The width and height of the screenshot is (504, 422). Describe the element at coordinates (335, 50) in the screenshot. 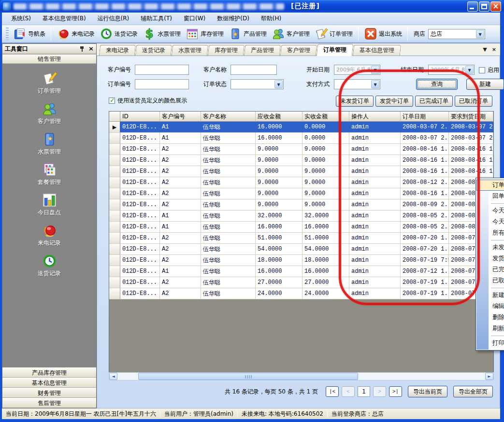

I see `tab-订单管理: 订单管理` at that location.